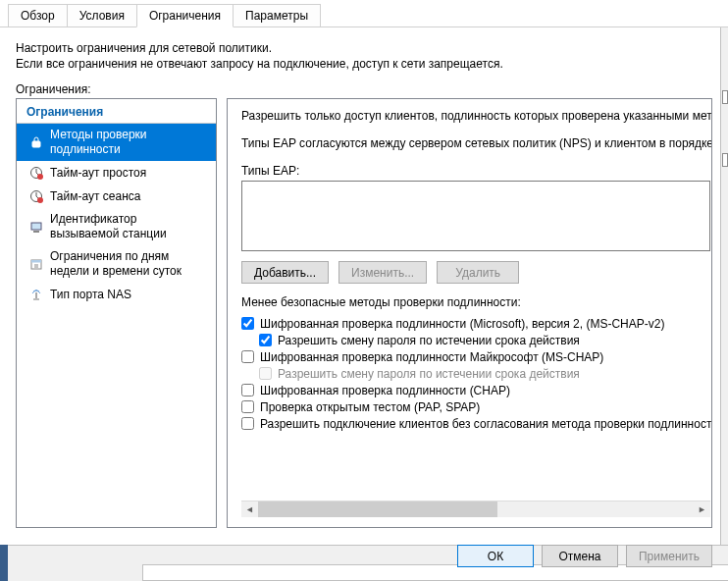  I want to click on eap-negotiation-text: Типы EAP согласуются между сервером сете…, so click(477, 143).